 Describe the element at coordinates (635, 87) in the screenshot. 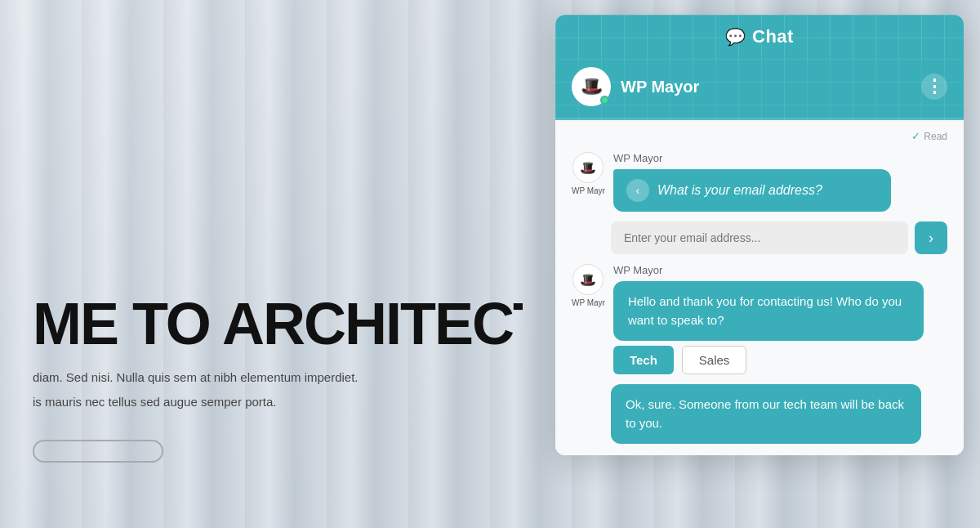

I see `agent-info: 🎩 WP Mayor` at that location.